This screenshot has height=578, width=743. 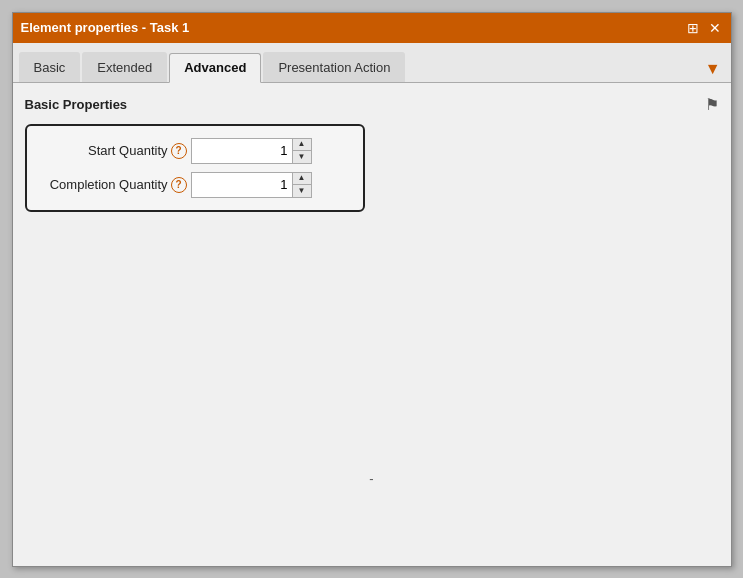 I want to click on completion-quantity-spinner-buttons: ▲ ▼, so click(x=302, y=185).